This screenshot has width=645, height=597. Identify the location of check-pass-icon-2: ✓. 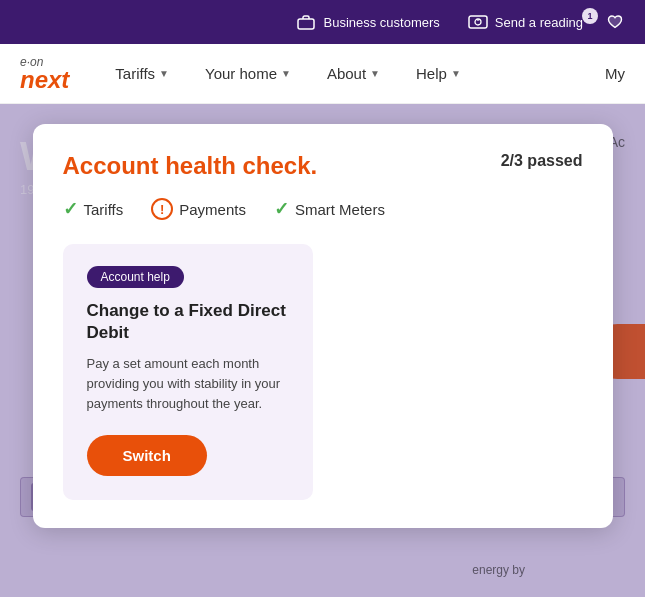
(282, 209).